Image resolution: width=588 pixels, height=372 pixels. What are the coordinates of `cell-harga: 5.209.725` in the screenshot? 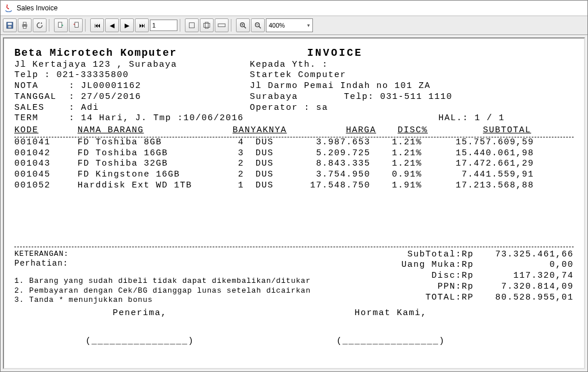 It's located at (330, 154).